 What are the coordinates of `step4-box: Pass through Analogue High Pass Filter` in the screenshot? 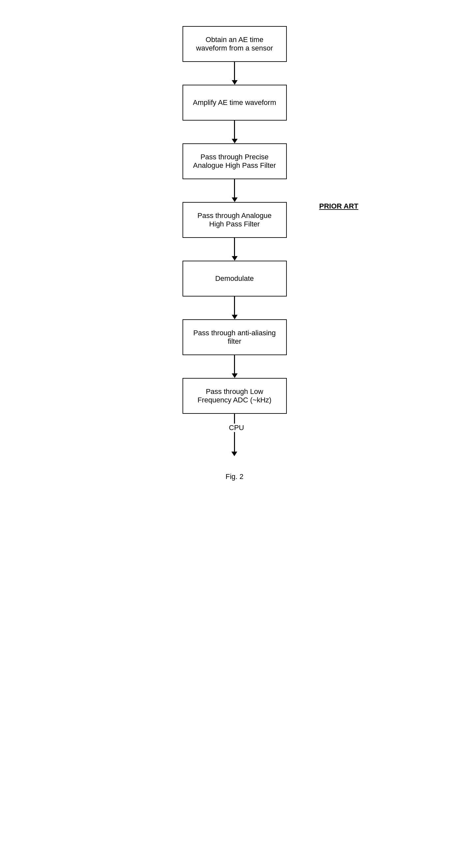 It's located at (235, 220).